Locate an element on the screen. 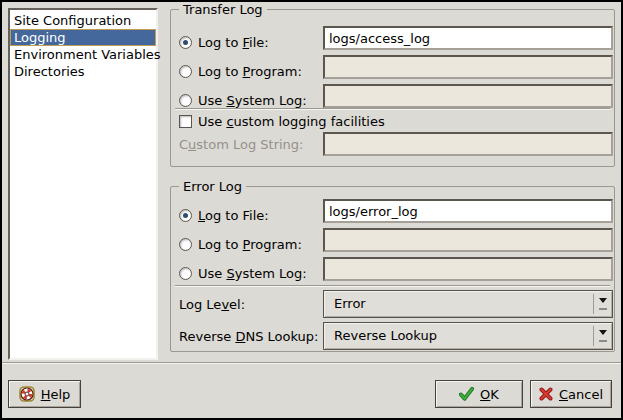  sidebar-item-site-configuration: Site Configuration is located at coordinates (83, 20).